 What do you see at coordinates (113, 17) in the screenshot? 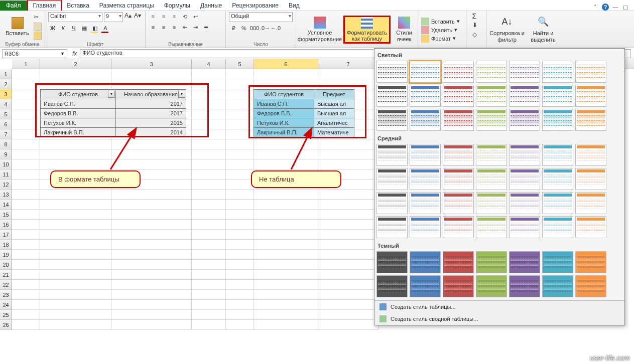
I see `font-size-select: 9` at bounding box center [113, 17].